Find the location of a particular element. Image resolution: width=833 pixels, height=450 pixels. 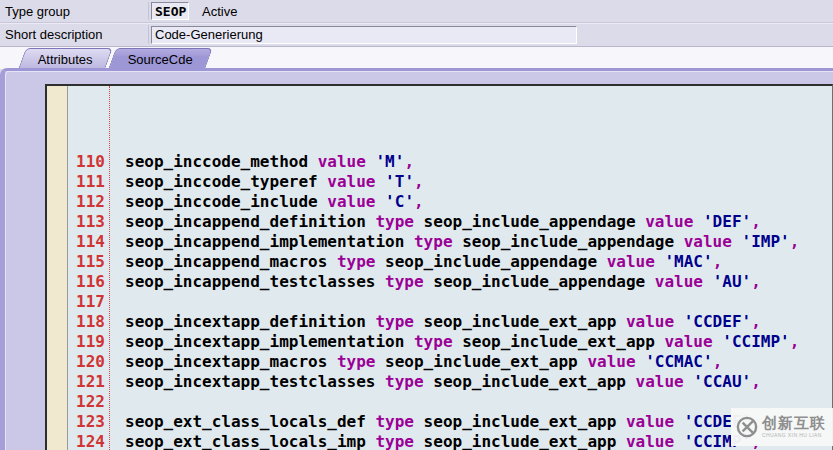

line-number: 123 is located at coordinates (86, 422).